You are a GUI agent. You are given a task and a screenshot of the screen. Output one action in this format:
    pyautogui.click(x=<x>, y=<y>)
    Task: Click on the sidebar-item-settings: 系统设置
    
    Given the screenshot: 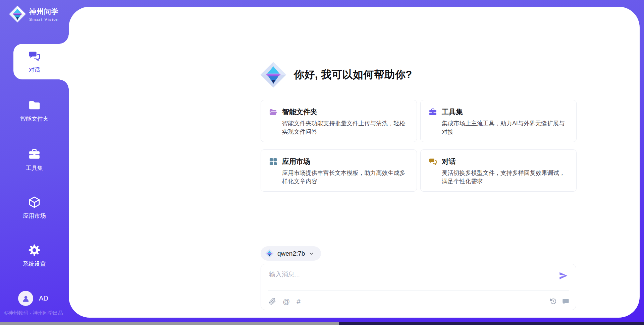 What is the action you would take?
    pyautogui.click(x=34, y=256)
    